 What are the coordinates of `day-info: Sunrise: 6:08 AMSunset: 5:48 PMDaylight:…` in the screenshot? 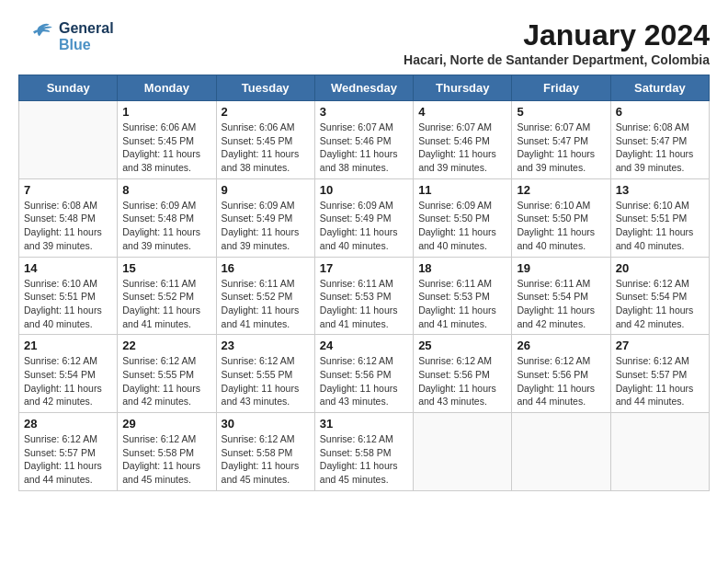 It's located at (68, 226).